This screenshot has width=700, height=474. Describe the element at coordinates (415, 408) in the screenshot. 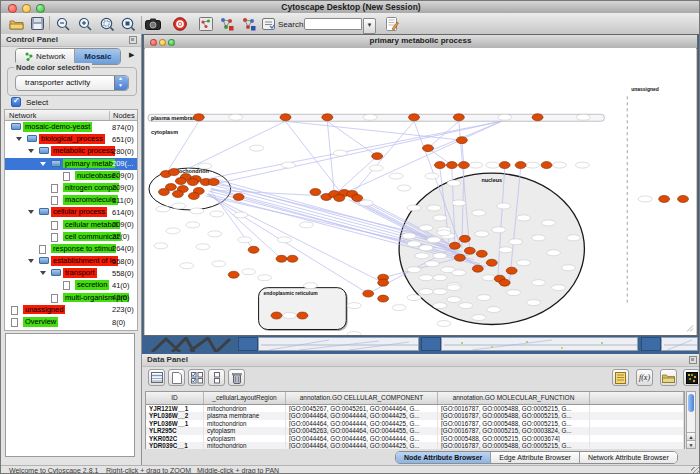

I see `table-row: YJR121W__1mitochondrion[GO:0045267, GO:0…` at that location.